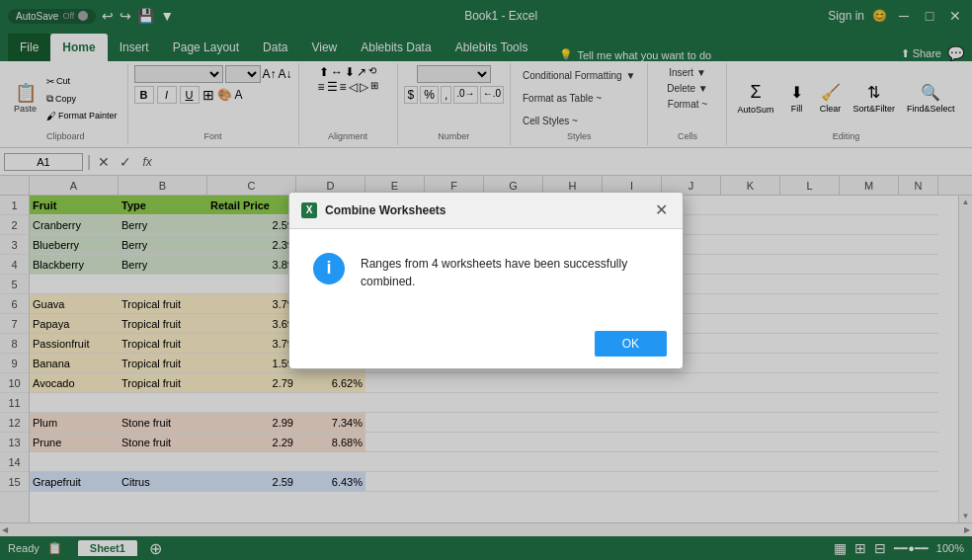  Describe the element at coordinates (486, 275) in the screenshot. I see `dialog-body: i Ranges from 4 worksheets have been suc…` at that location.